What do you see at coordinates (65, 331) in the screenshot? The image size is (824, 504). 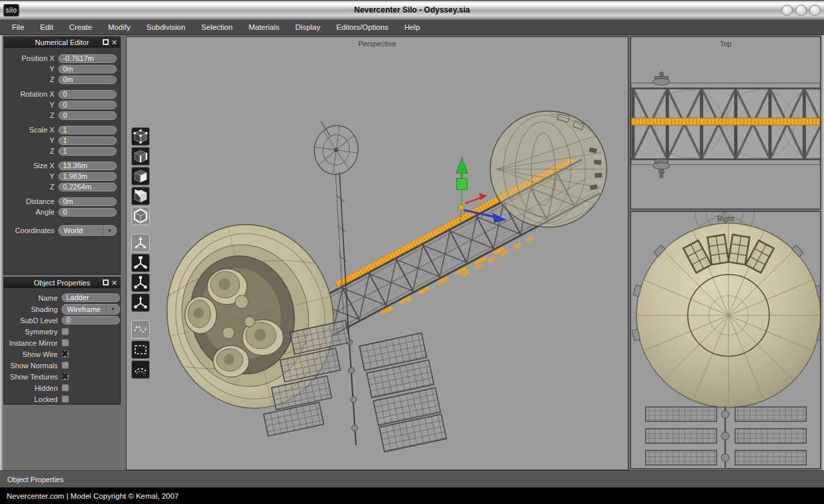 I see `symmetry-checkbox` at bounding box center [65, 331].